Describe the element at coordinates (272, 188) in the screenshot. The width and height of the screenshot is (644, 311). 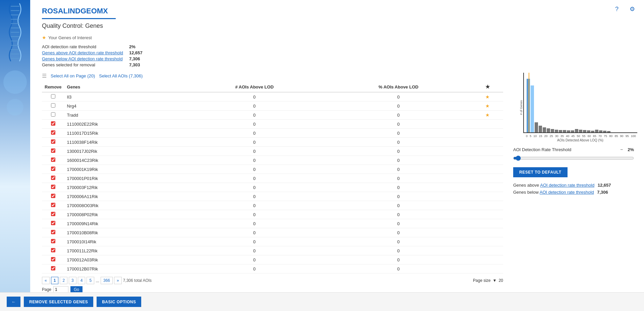
I see `table-row: 1700003F12Rik00` at that location.